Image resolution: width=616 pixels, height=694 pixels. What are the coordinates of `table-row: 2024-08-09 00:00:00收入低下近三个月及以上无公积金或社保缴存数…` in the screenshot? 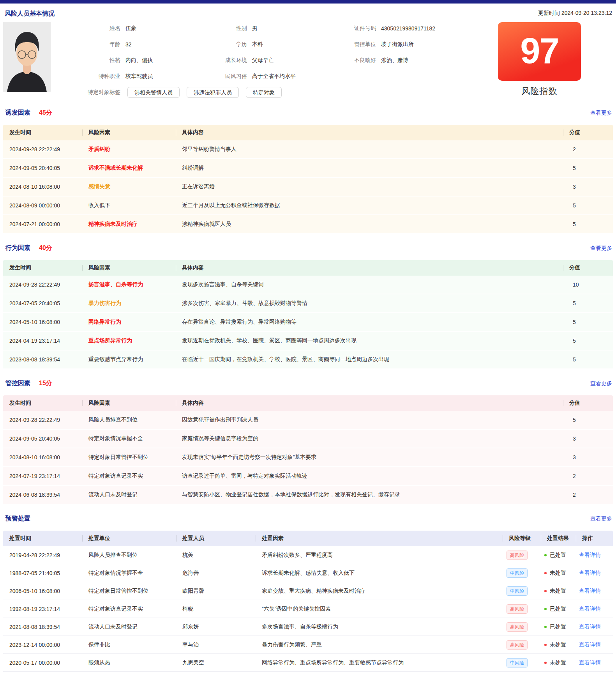 It's located at (308, 206).